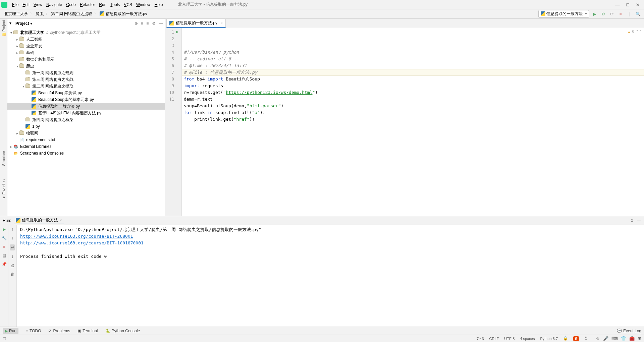 The height and width of the screenshot is (342, 644). Describe the element at coordinates (4, 229) in the screenshot. I see `rerun-icon: ▶` at that location.